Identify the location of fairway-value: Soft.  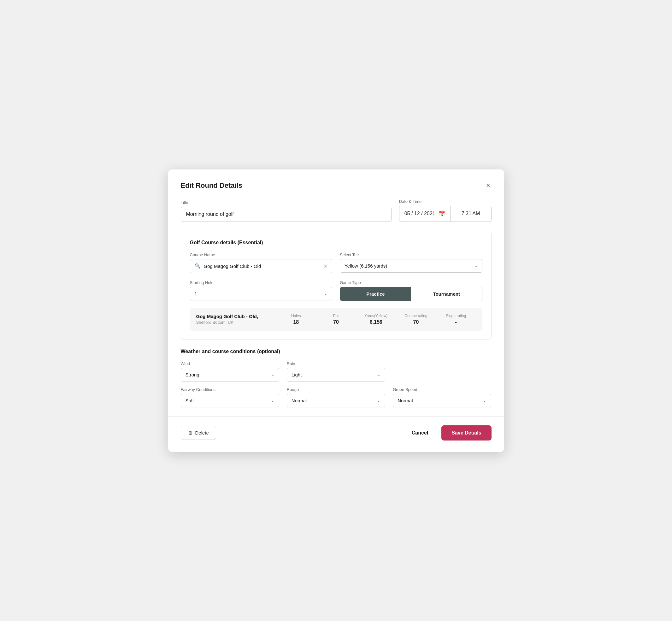
(190, 401).